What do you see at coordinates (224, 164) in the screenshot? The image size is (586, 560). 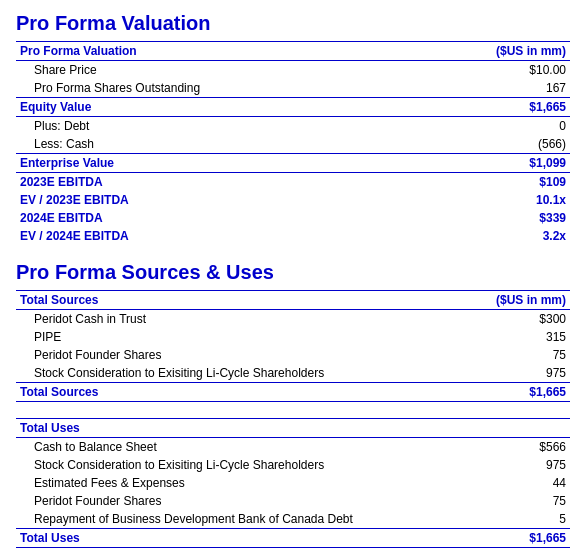 I see `row-label: Enterprise Value` at bounding box center [224, 164].